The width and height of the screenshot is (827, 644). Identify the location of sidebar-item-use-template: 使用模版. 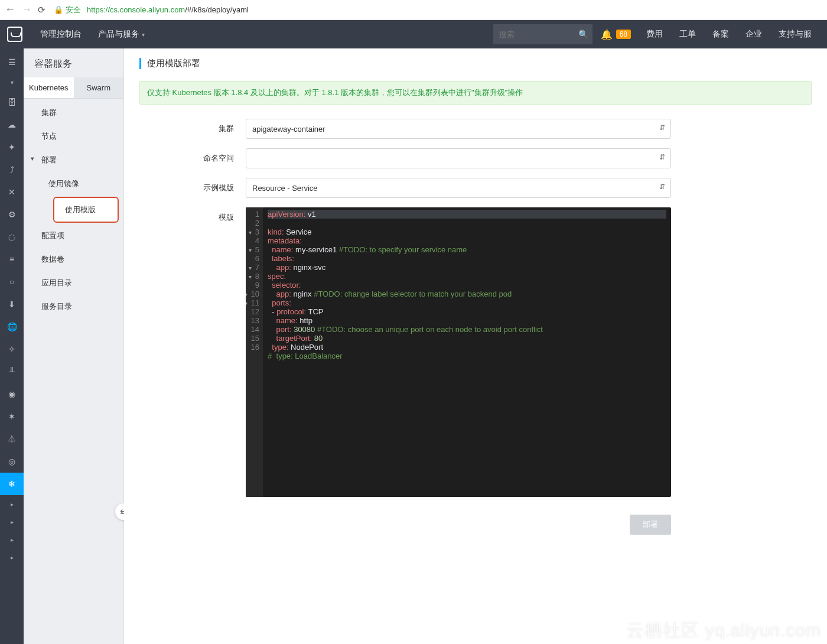
(86, 210).